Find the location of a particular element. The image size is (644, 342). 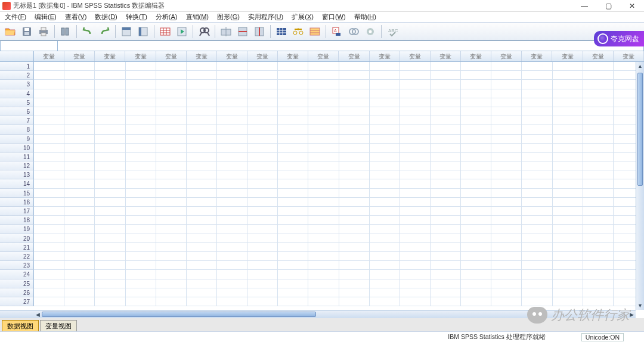

print-icon is located at coordinates (44, 32).